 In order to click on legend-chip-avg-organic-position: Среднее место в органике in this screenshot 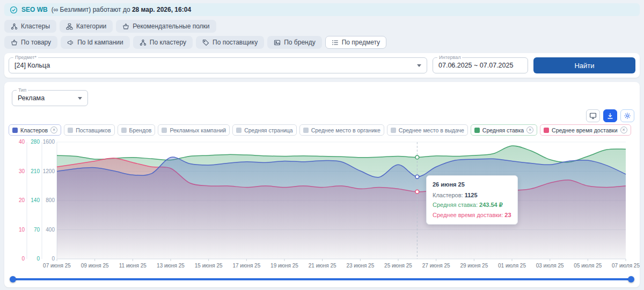, I will do `click(342, 130)`.